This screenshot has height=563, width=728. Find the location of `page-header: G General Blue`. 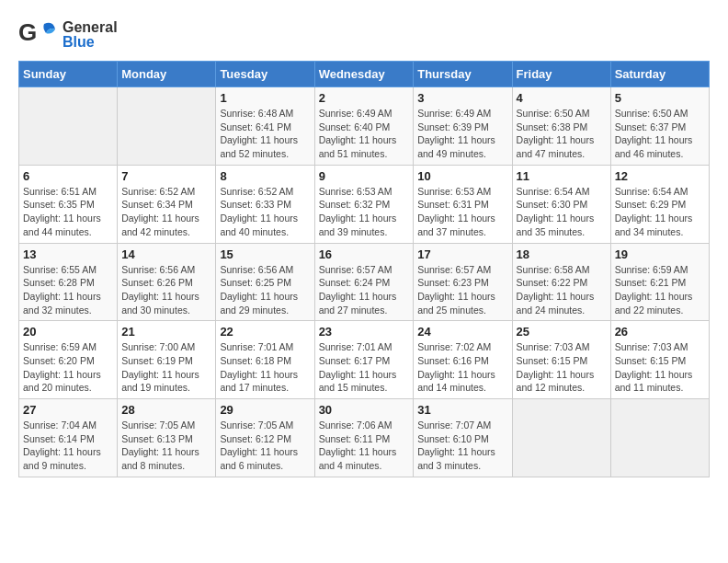

page-header: G General Blue is located at coordinates (364, 35).